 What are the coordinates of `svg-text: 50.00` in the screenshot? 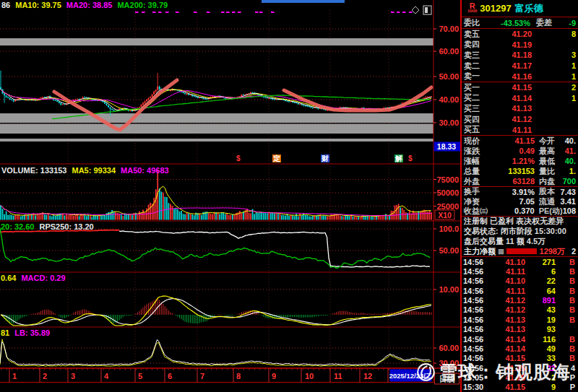 It's located at (449, 77).